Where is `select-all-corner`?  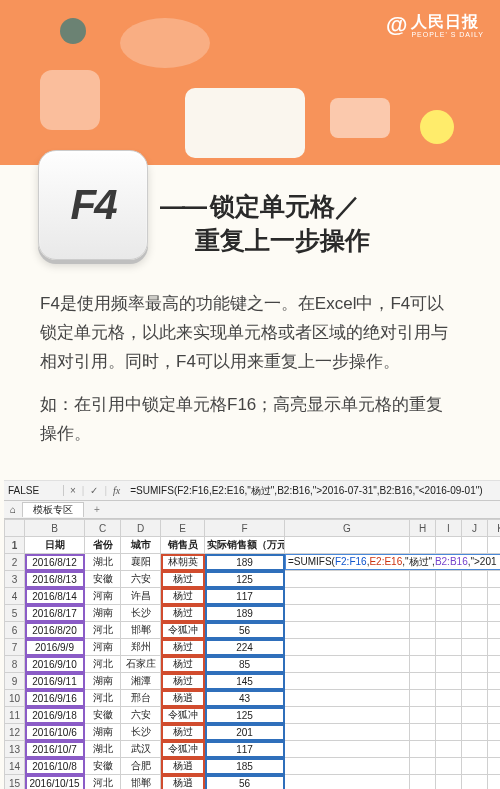 select-all-corner is located at coordinates (15, 528).